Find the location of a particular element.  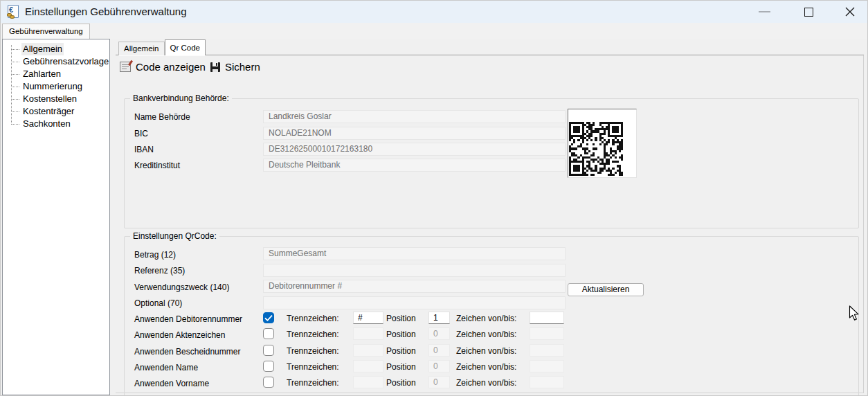

kreditinstitut-field: Deutsche Pleitbank is located at coordinates (414, 165).